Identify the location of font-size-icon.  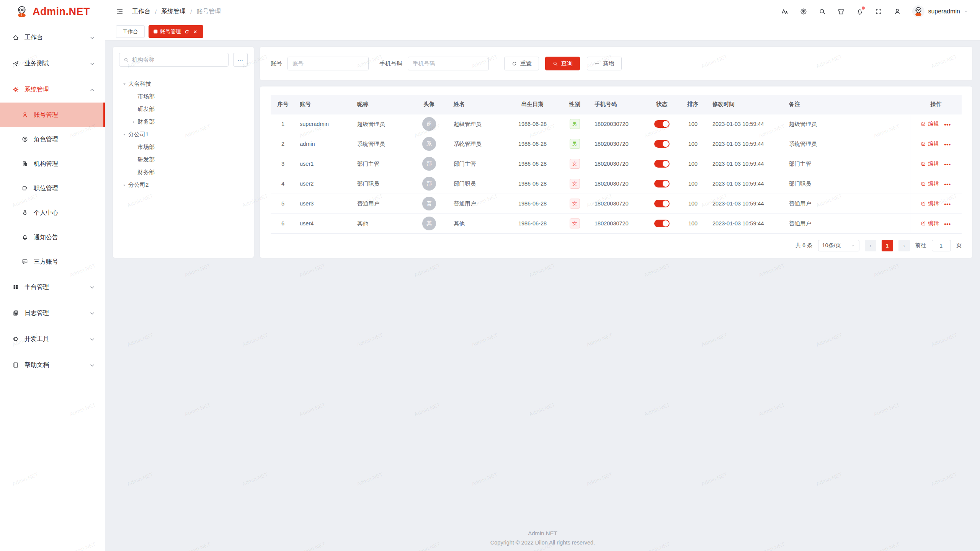
(785, 11).